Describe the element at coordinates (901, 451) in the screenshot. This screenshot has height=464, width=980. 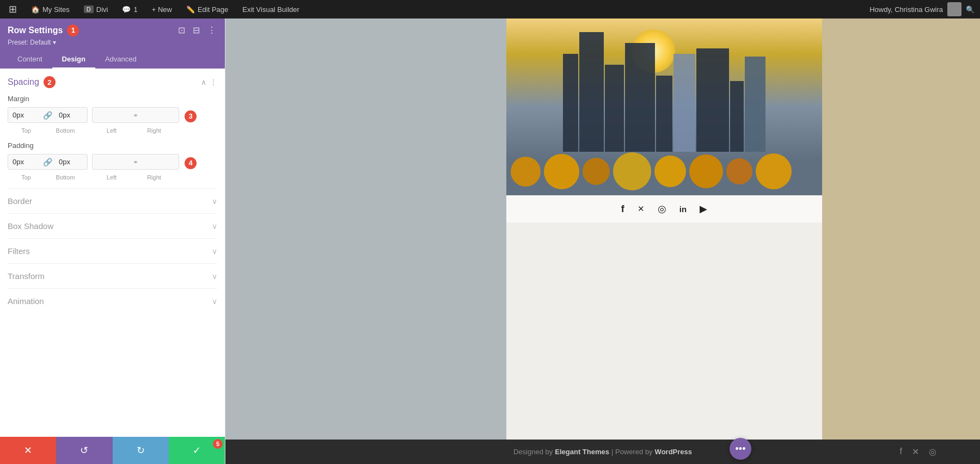
I see `footer-facebook-icon: f` at that location.